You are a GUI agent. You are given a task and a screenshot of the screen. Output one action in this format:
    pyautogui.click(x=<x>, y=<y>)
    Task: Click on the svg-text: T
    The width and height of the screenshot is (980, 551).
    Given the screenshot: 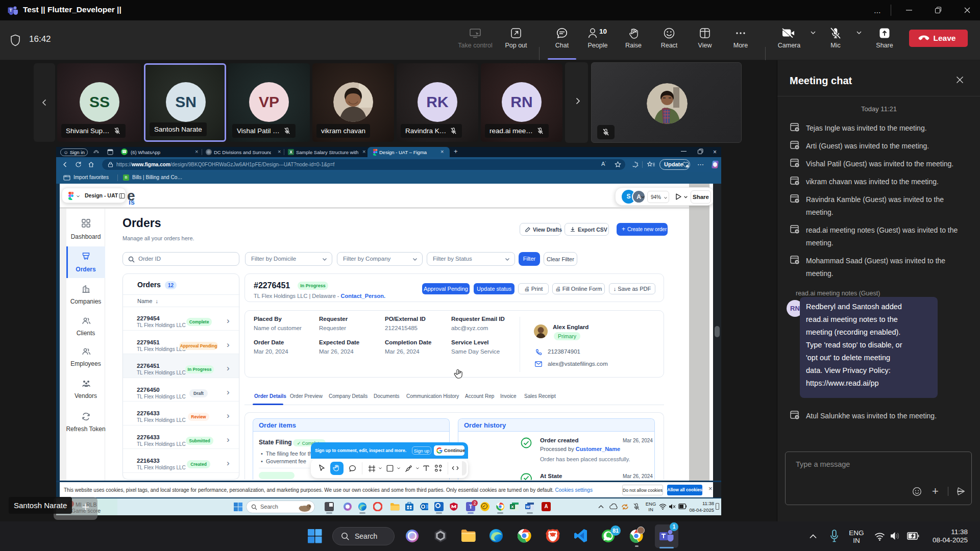 What is the action you would take?
    pyautogui.click(x=11, y=10)
    